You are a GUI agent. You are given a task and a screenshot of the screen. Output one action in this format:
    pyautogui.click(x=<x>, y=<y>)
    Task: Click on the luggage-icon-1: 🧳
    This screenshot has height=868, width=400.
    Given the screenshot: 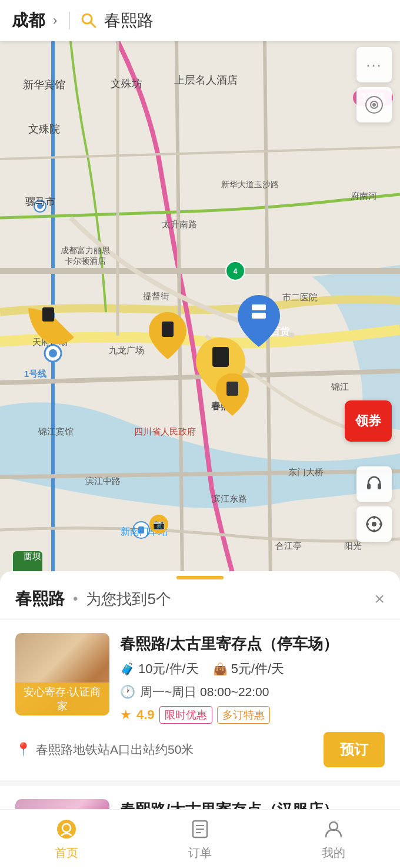 What is the action you would take?
    pyautogui.click(x=127, y=669)
    